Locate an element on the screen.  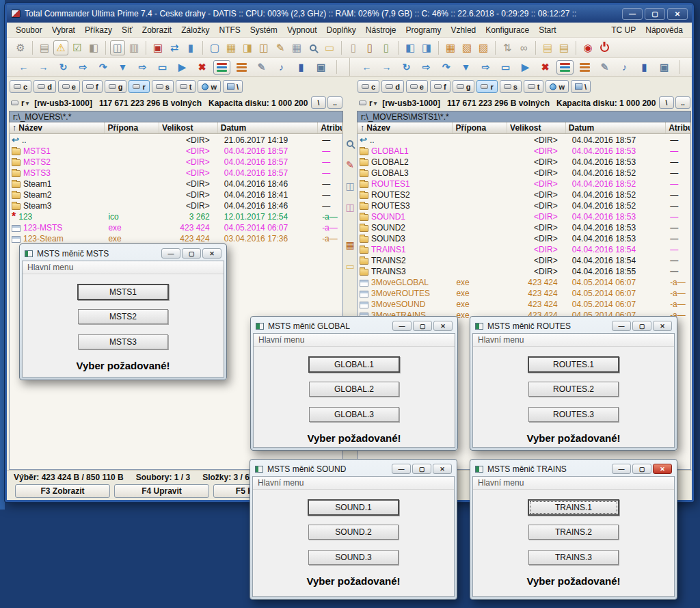
file-row: GLOBAL3<DIR>04.04.2016 18:52— is located at coordinates (524, 173).